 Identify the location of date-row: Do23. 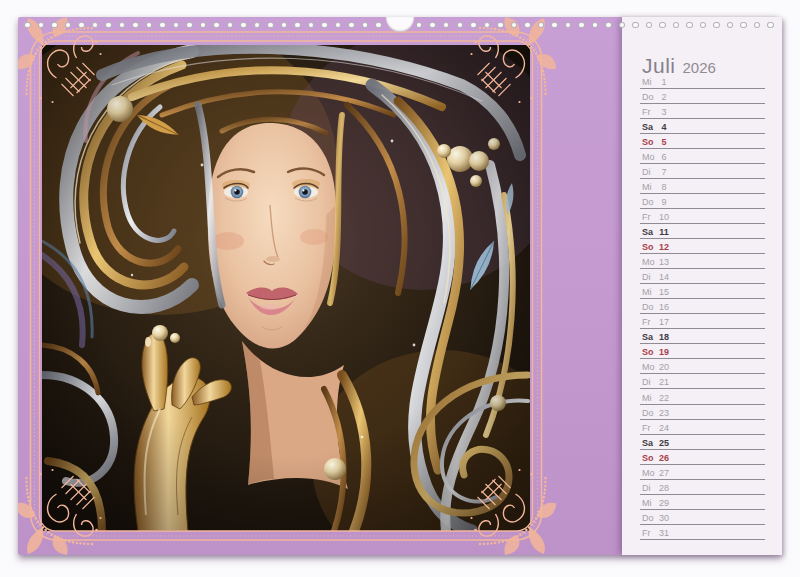
(702, 414).